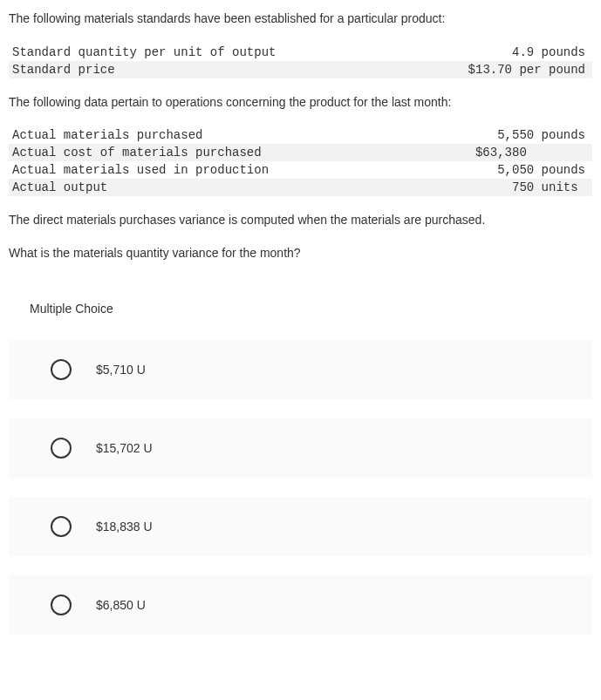  Describe the element at coordinates (140, 170) in the screenshot. I see `row-label: Actual materials used in production` at that location.